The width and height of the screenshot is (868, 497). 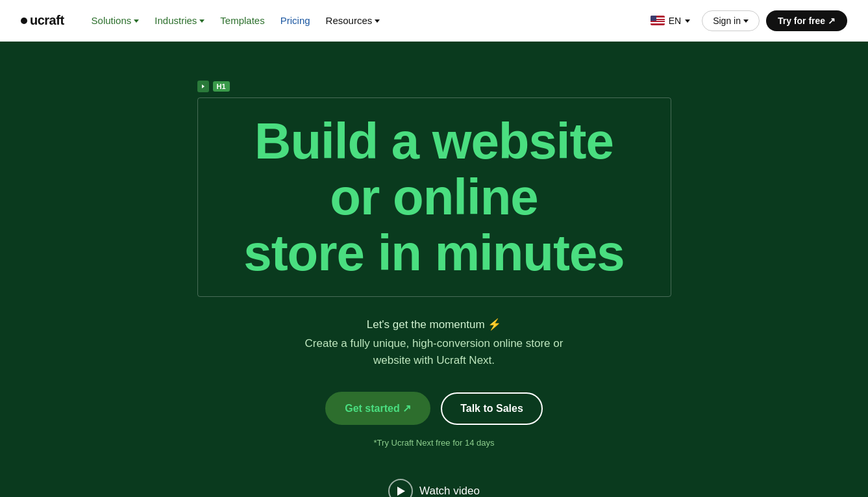 I want to click on nav-item-templates: Templates, so click(x=242, y=21).